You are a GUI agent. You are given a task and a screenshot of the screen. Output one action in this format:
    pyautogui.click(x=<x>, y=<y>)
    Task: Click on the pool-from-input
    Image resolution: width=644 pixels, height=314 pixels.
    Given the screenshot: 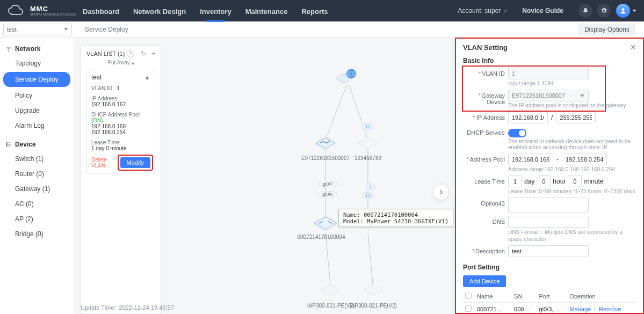 What is the action you would take?
    pyautogui.click(x=531, y=159)
    